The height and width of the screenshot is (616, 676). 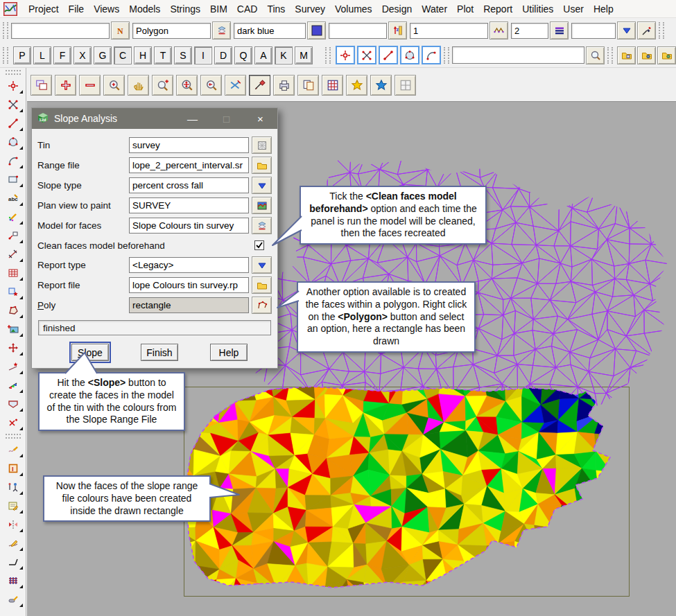 What do you see at coordinates (410, 55) in the screenshot?
I see `snap-circle-button` at bounding box center [410, 55].